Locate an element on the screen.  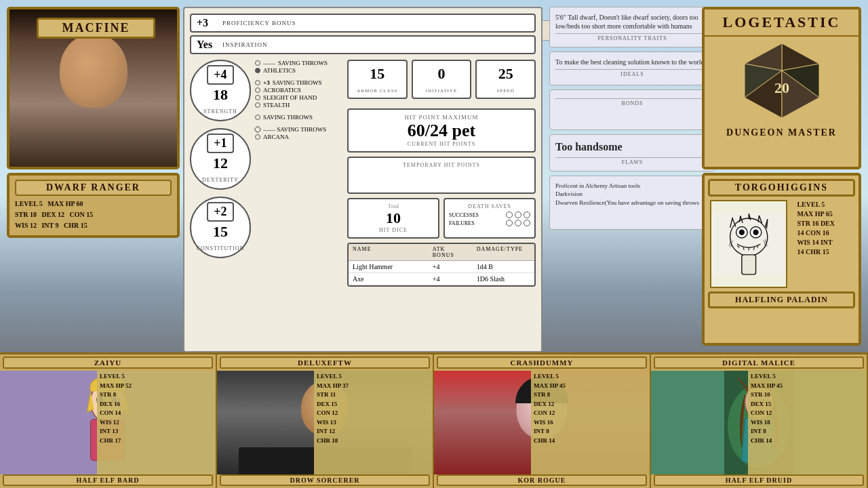
p3-level: LEVEL 5 is located at coordinates (764, 376).